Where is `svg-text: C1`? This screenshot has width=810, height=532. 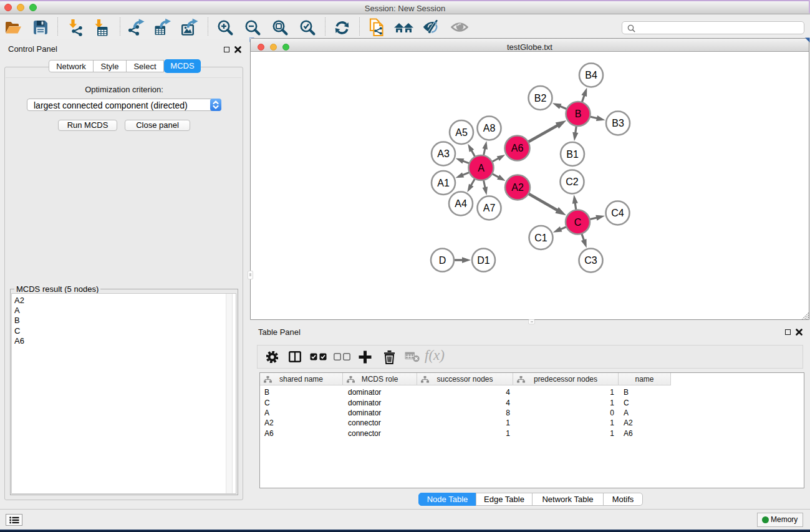 svg-text: C1 is located at coordinates (541, 238).